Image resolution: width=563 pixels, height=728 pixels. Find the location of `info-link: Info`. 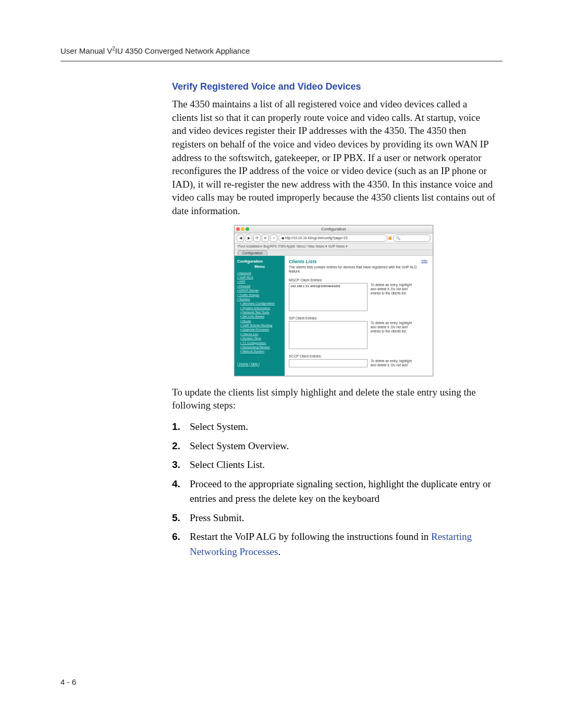

info-link: Info is located at coordinates (424, 261).